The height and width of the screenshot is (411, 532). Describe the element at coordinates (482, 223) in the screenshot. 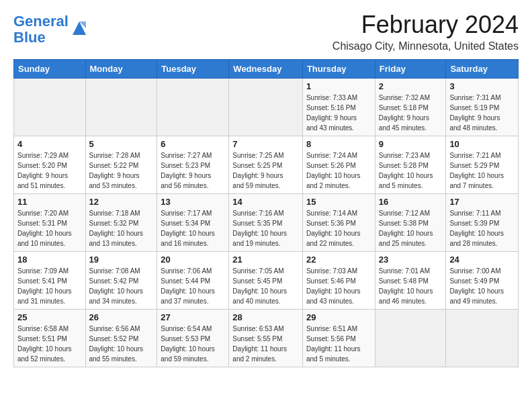

I see `calendar-cell: 17Sunrise: 7:11 AM Sunset: 5:39 PM Dayli…` at that location.